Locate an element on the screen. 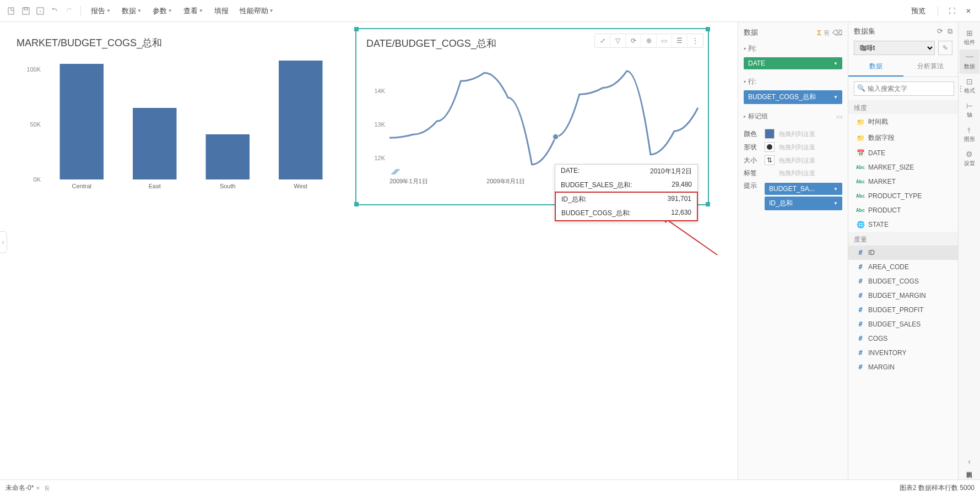 The image size is (980, 496). measure-item: #BUDGET_SALES is located at coordinates (903, 324).